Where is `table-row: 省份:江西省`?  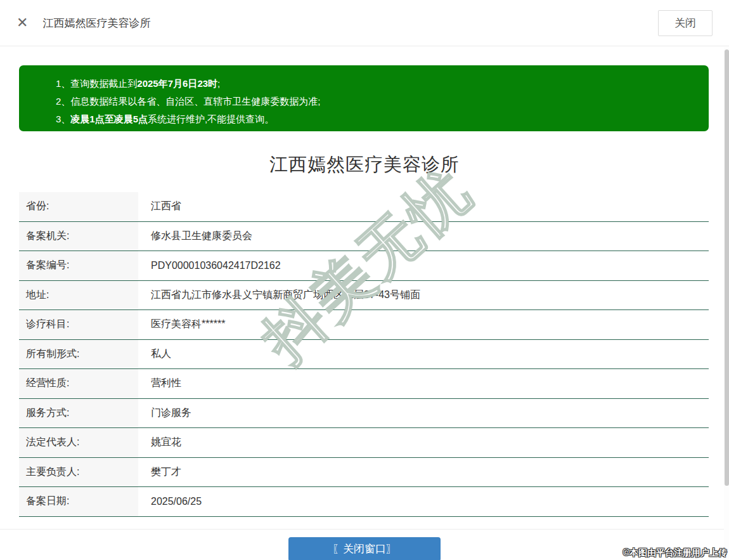
table-row: 省份:江西省 is located at coordinates (364, 207).